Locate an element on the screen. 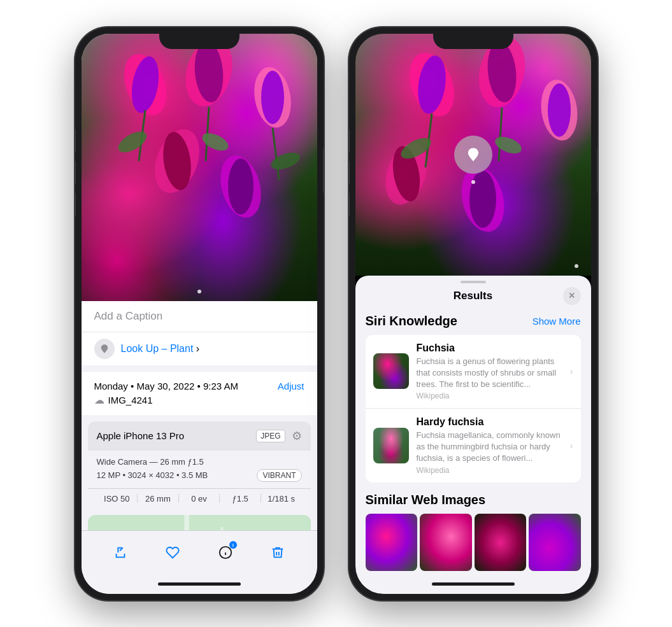 The image size is (672, 627). style-badge: VIBRANT is located at coordinates (279, 476).